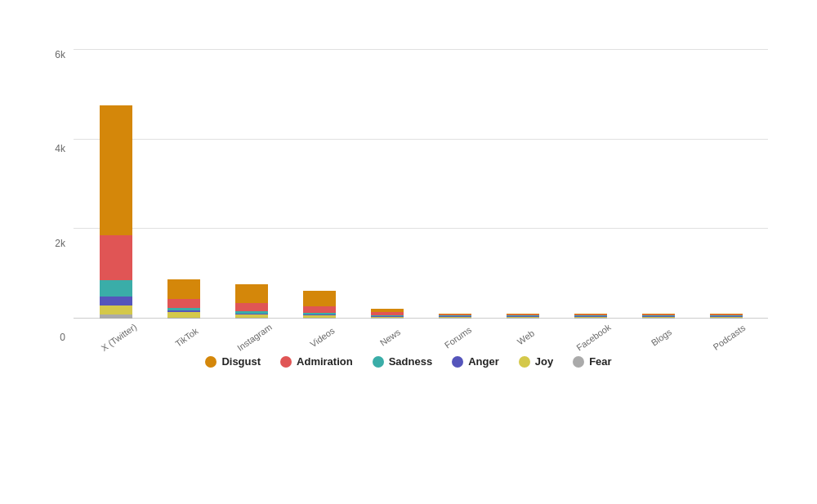 Image resolution: width=817 pixels, height=504 pixels. What do you see at coordinates (186, 337) in the screenshot?
I see `x-axis-label: TikTok` at bounding box center [186, 337].